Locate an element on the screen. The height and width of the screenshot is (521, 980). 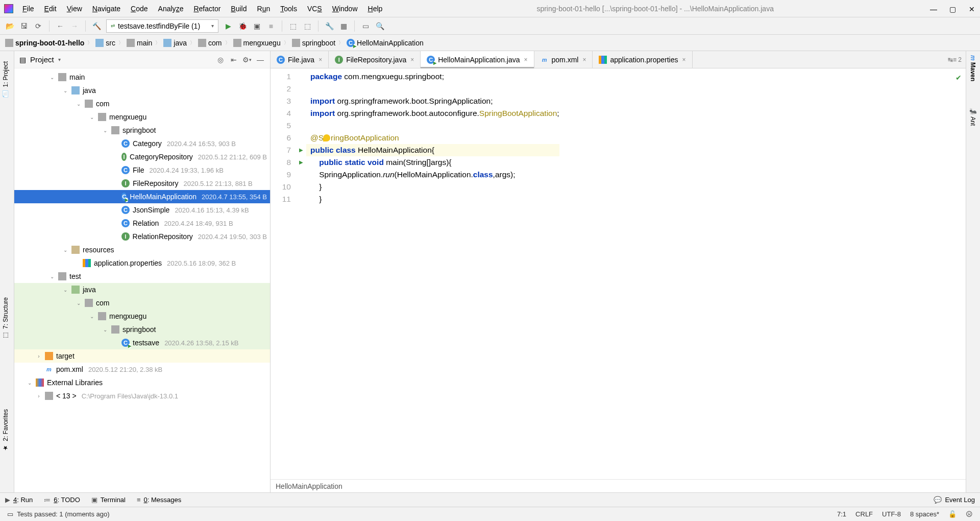
forward-icon: → is located at coordinates (75, 26).